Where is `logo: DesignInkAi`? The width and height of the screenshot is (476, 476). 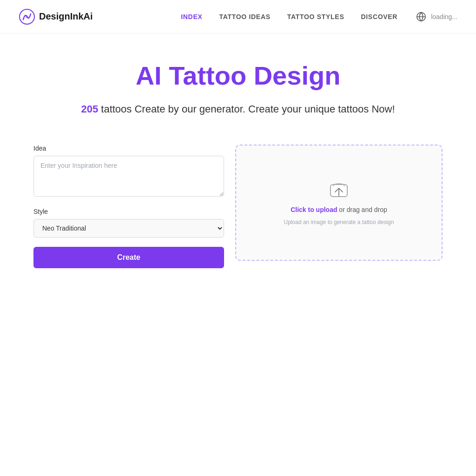
logo: DesignInkAi is located at coordinates (56, 17).